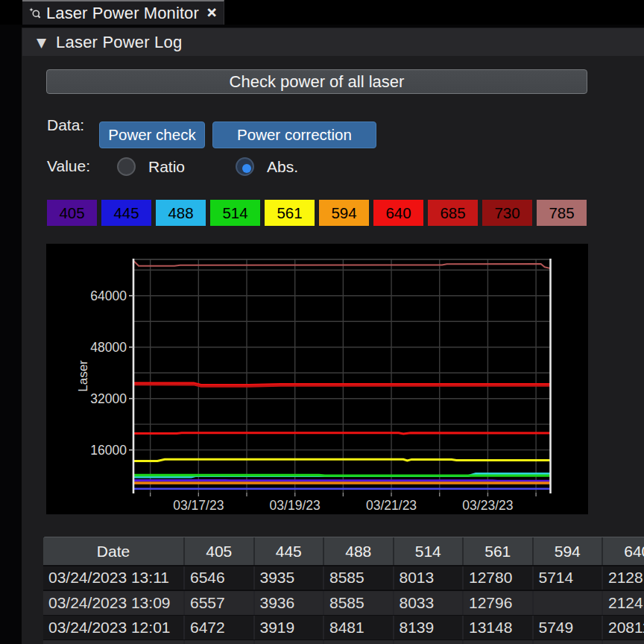  Describe the element at coordinates (220, 578) in the screenshot. I see `table-cell-405: 6546` at that location.